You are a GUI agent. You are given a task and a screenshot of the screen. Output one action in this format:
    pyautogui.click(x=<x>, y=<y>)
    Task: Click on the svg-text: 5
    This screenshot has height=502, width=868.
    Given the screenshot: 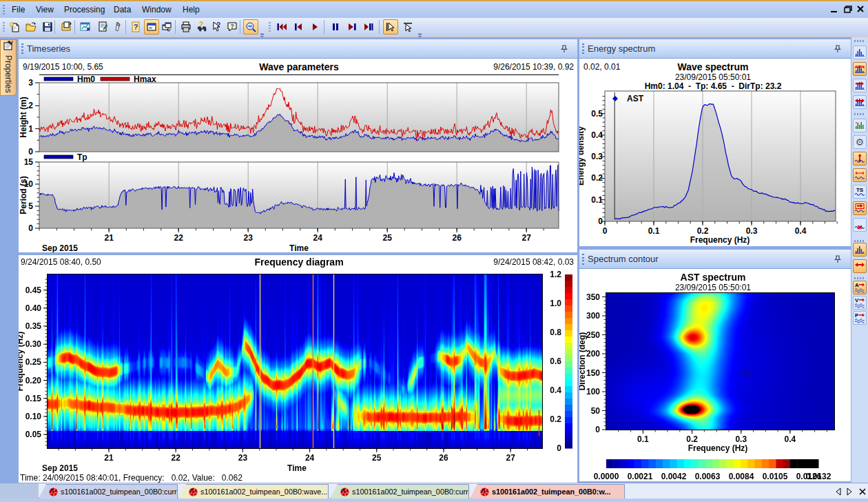 What is the action you would take?
    pyautogui.click(x=30, y=206)
    